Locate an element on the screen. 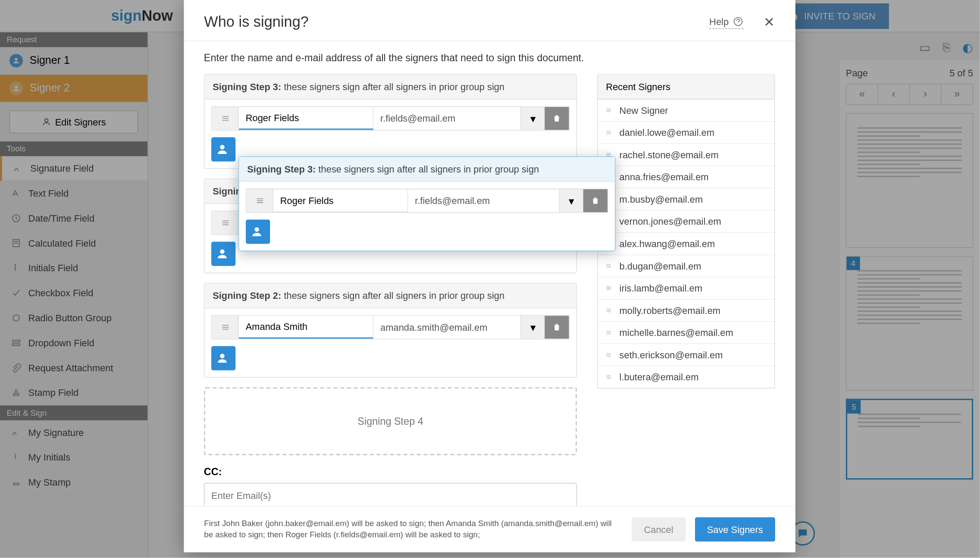 Image resolution: width=980 pixels, height=558 pixels. modal-title: Who is signing? is located at coordinates (256, 22).